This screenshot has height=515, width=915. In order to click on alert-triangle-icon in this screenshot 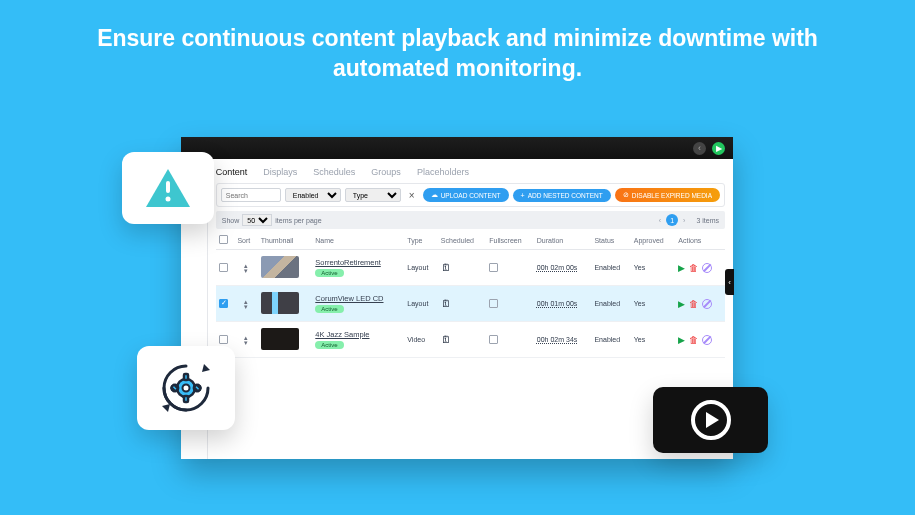, I will do `click(168, 188)`.